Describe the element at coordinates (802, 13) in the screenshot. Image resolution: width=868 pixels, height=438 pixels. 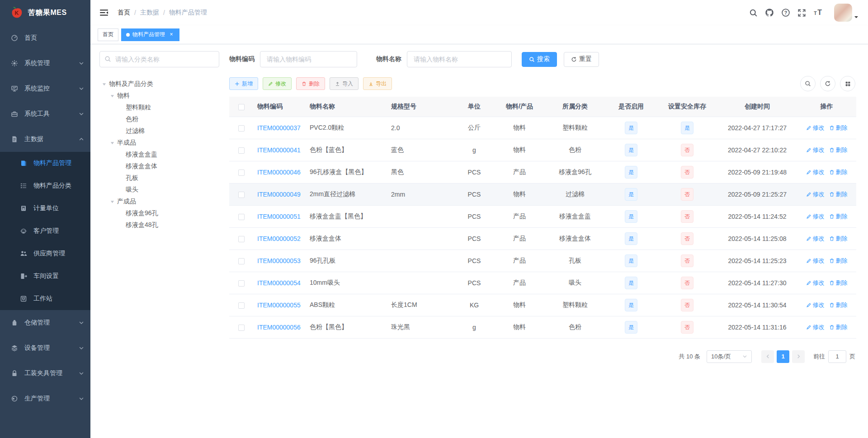
I see `fullscreen-icon` at that location.